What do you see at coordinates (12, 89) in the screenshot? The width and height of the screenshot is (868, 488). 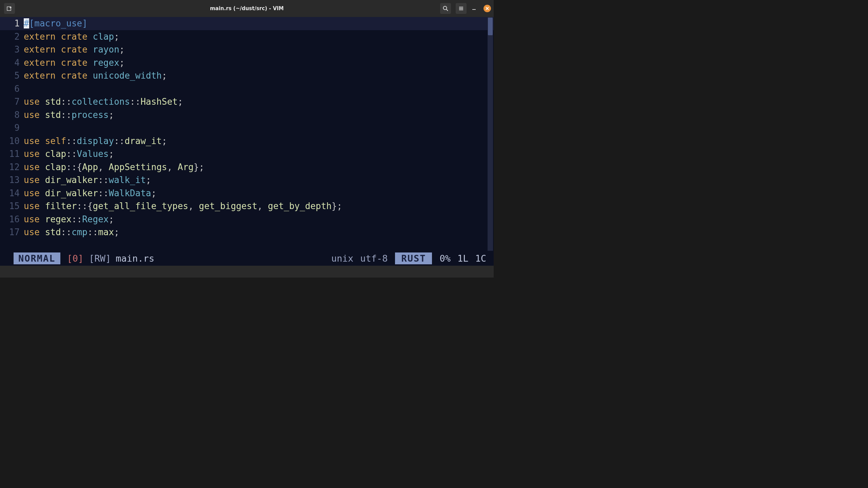 I see `line-number: 6` at bounding box center [12, 89].